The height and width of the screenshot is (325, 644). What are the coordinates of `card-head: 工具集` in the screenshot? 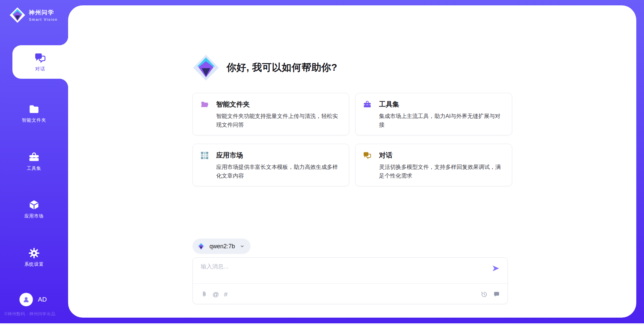 It's located at (433, 105).